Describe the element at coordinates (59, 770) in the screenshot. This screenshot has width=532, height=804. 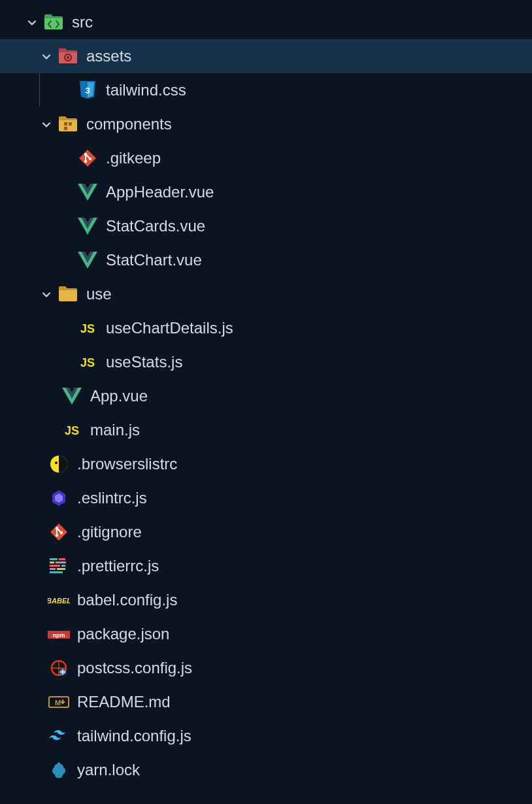
I see `yarn-icon` at that location.